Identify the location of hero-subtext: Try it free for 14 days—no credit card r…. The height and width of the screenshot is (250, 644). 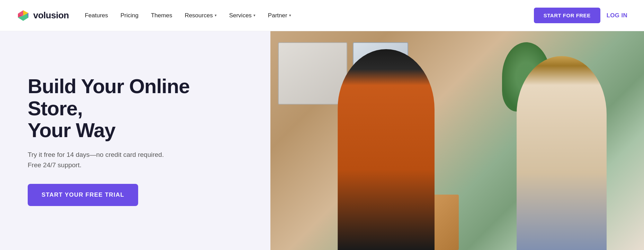
(135, 160).